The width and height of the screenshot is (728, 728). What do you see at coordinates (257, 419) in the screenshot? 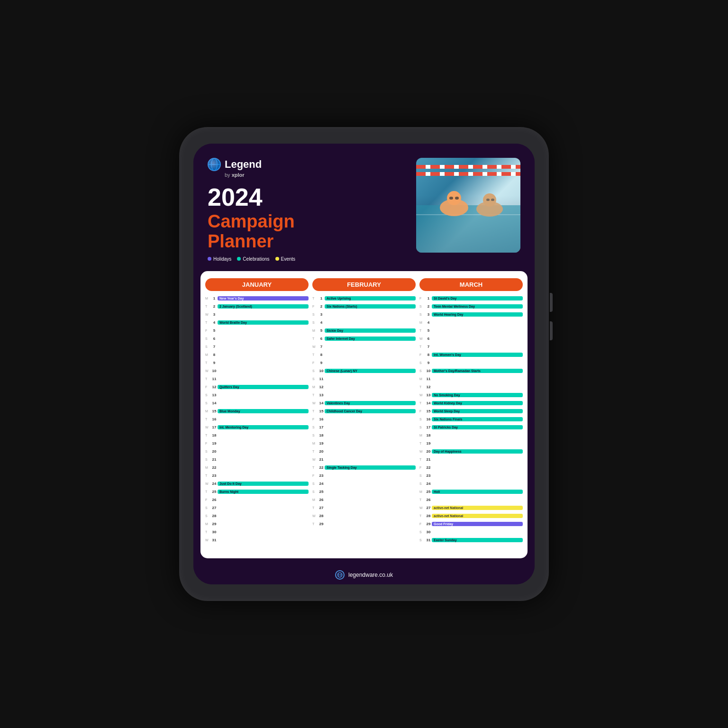
I see `day-row: T16` at bounding box center [257, 419].